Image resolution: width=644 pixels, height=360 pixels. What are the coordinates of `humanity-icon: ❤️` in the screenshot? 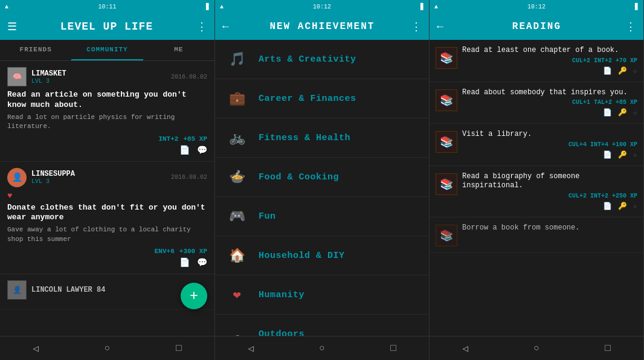 It's located at (237, 295).